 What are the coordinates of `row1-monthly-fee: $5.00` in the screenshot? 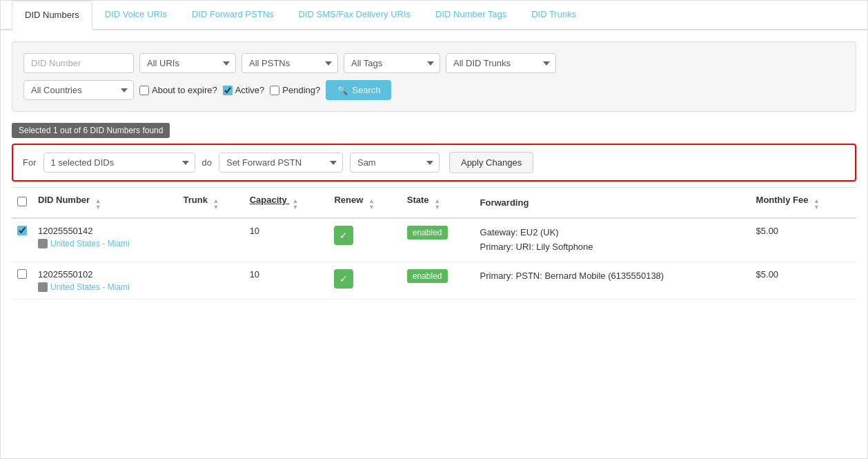 It's located at (803, 240).